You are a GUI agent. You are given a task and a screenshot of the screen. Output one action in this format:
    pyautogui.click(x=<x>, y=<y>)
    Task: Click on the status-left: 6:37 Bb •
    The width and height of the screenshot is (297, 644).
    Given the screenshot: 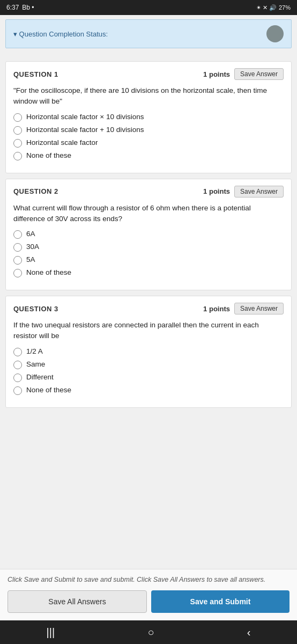 What is the action you would take?
    pyautogui.click(x=20, y=8)
    